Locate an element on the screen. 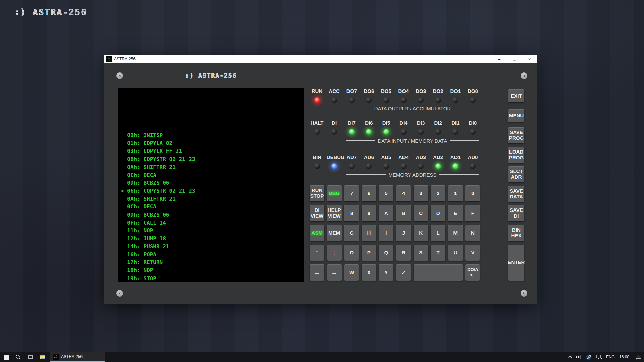  task-view-button is located at coordinates (30, 357).